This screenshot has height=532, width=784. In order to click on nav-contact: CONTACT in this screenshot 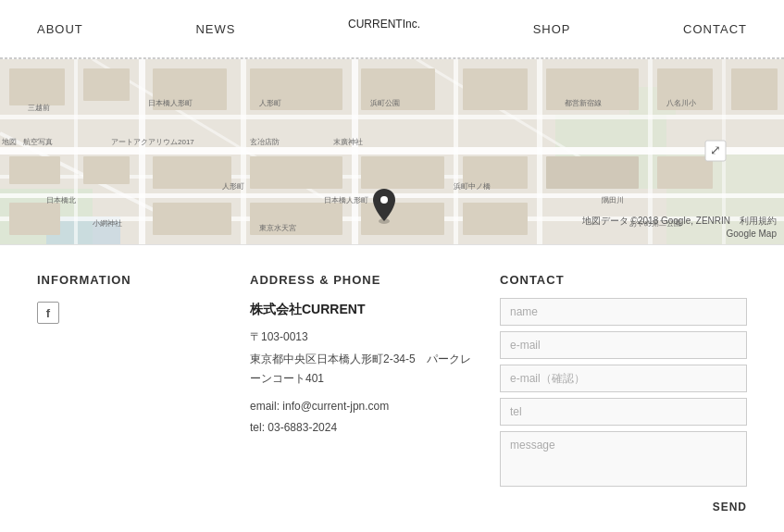, I will do `click(715, 30)`.